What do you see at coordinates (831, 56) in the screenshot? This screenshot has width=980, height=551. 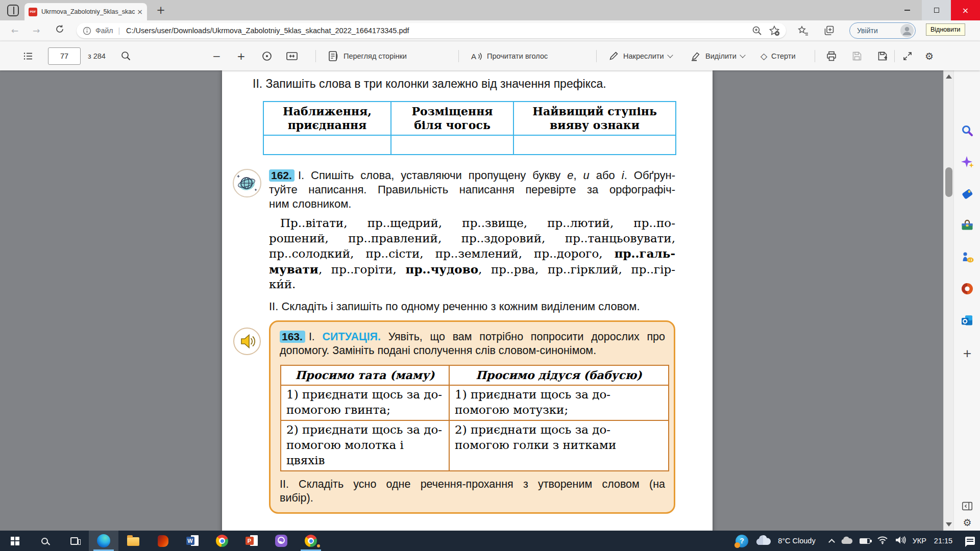 I see `print-button` at bounding box center [831, 56].